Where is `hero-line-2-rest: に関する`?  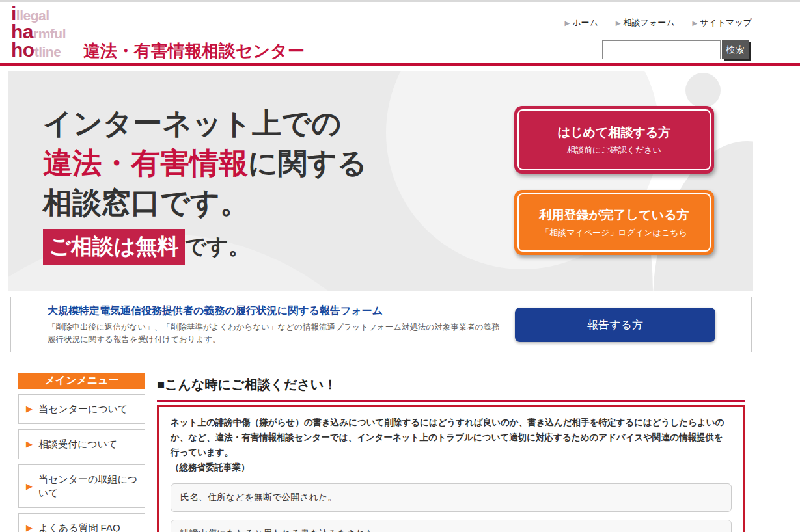
hero-line-2-rest: に関する is located at coordinates (307, 163).